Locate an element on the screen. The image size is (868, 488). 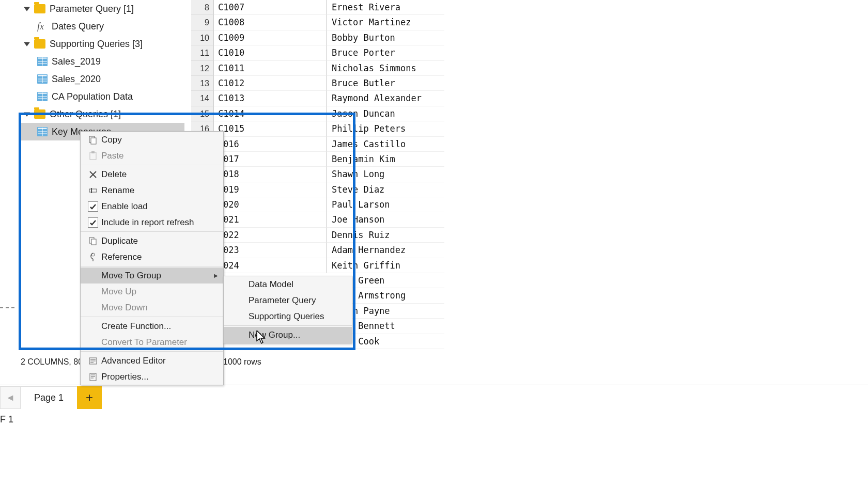
ctx-move-to-group: Move To Group ▶ is located at coordinates (152, 276).